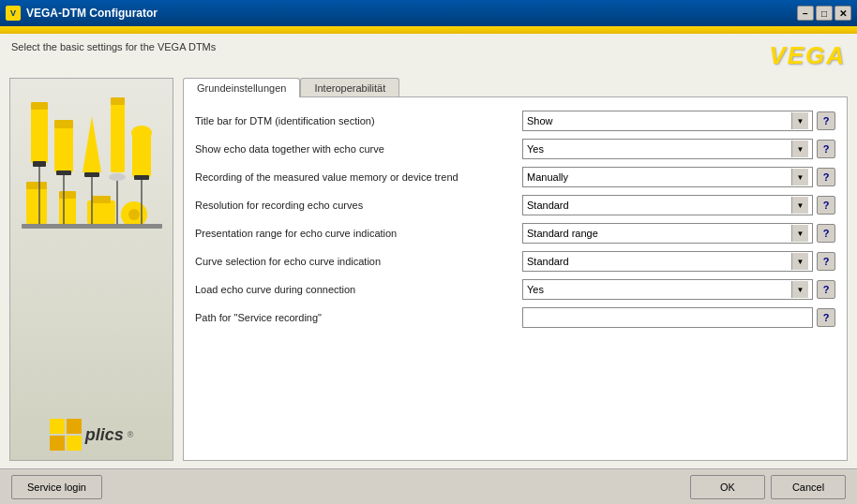 The width and height of the screenshot is (857, 504). Describe the element at coordinates (131, 435) in the screenshot. I see `plics-trademark: ®` at that location.